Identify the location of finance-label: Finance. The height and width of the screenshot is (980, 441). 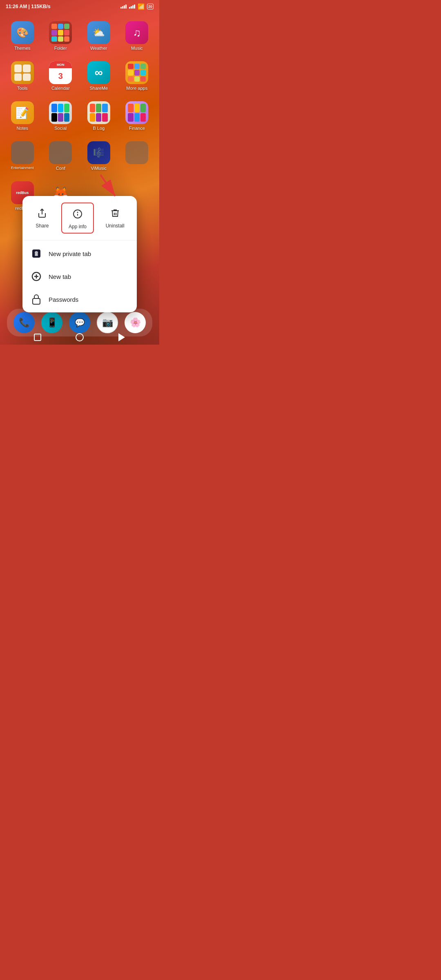
(137, 128).